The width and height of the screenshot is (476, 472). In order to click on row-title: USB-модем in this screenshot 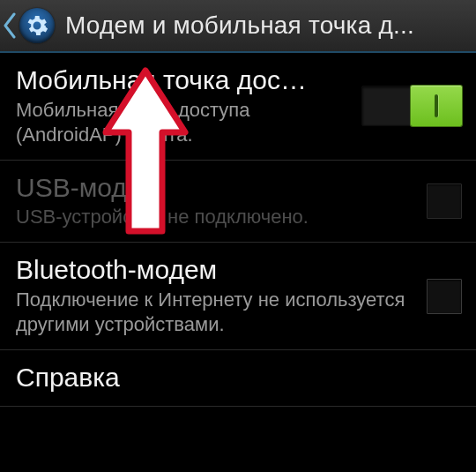, I will do `click(216, 189)`.